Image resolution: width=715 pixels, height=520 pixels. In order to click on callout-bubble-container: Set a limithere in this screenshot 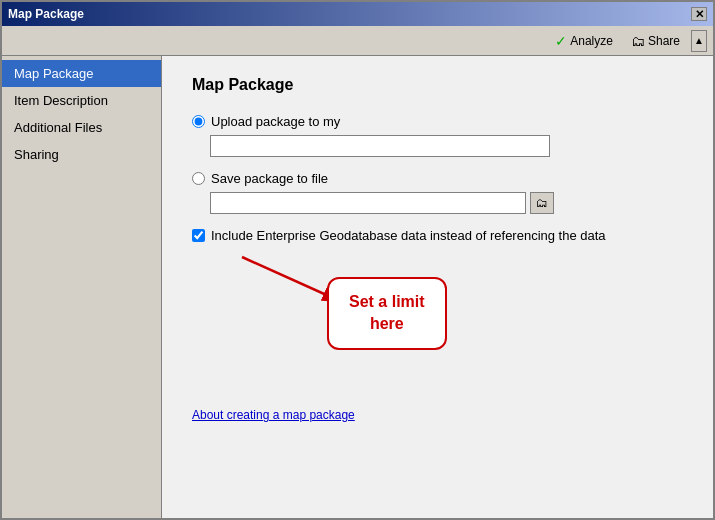, I will do `click(387, 314)`.